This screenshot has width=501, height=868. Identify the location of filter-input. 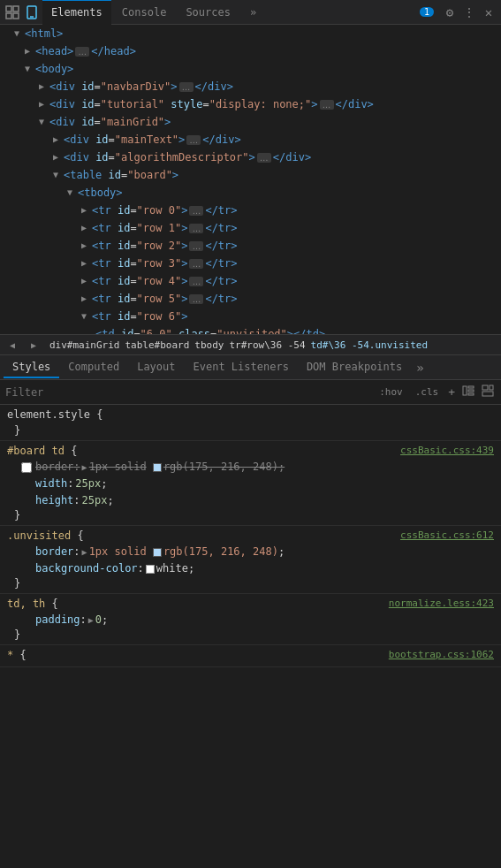
(188, 392).